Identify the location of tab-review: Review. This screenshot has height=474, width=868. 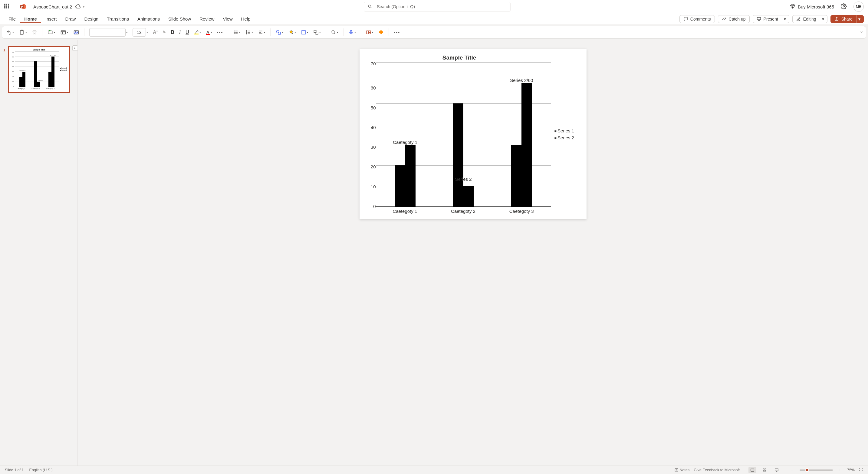
(207, 19).